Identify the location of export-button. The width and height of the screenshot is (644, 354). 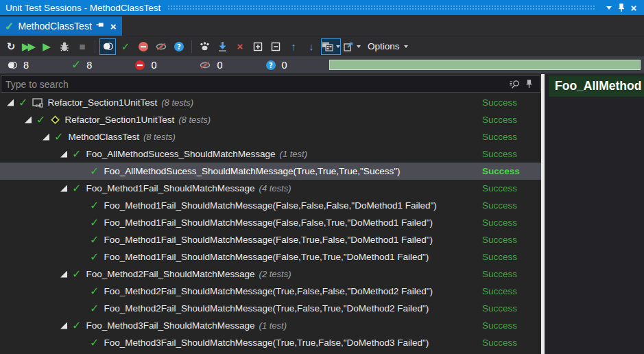
(352, 47).